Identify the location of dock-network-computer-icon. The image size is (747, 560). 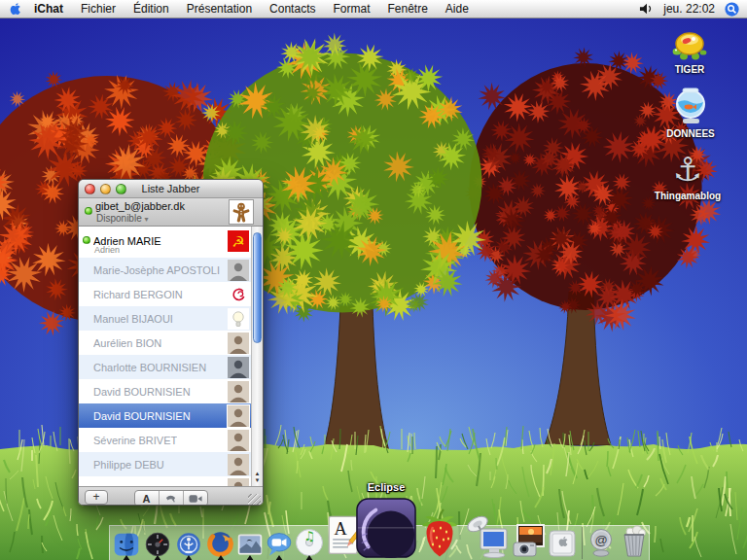
(488, 537).